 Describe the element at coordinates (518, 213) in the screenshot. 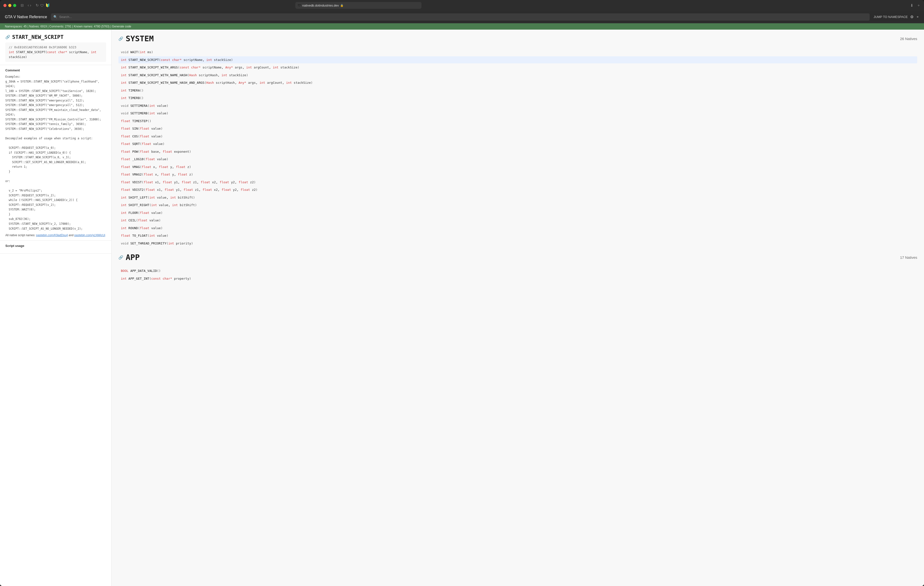

I see `native-item-floor: int FLOOR(float value)` at that location.